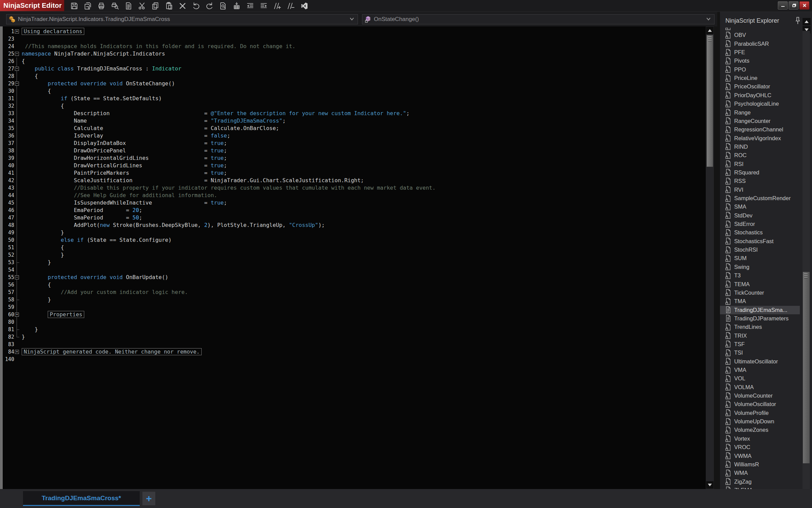  Describe the element at coordinates (353, 248) in the screenshot. I see `code-line: 51 {` at that location.